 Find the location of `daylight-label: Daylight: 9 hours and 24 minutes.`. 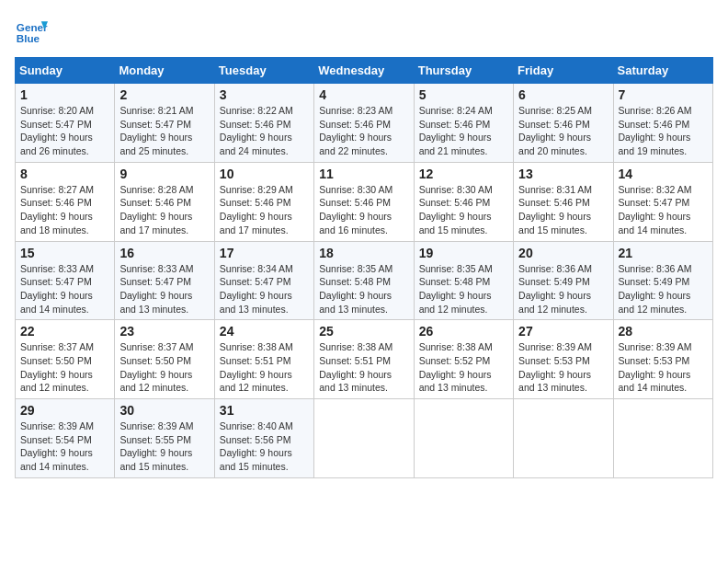

daylight-label: Daylight: 9 hours and 24 minutes. is located at coordinates (256, 144).